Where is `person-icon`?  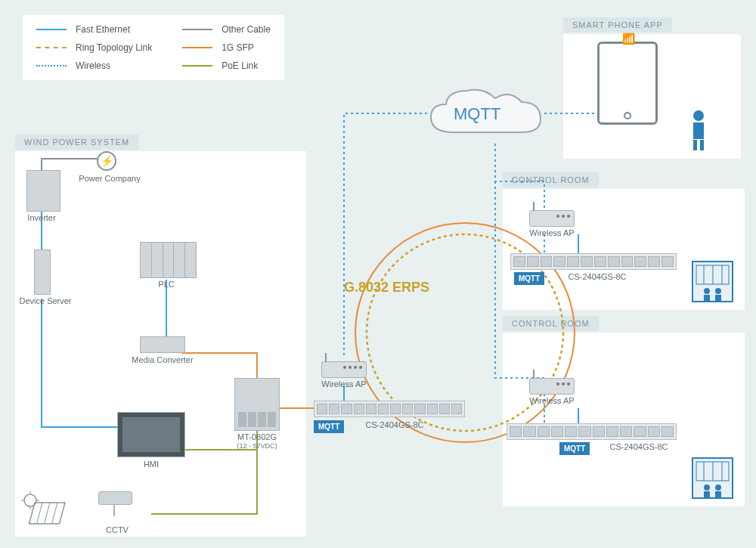 person-icon is located at coordinates (699, 133).